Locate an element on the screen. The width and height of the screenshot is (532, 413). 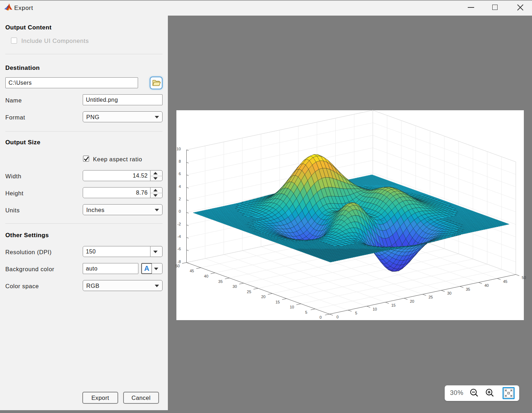
svg-text: -8 is located at coordinates (179, 262).